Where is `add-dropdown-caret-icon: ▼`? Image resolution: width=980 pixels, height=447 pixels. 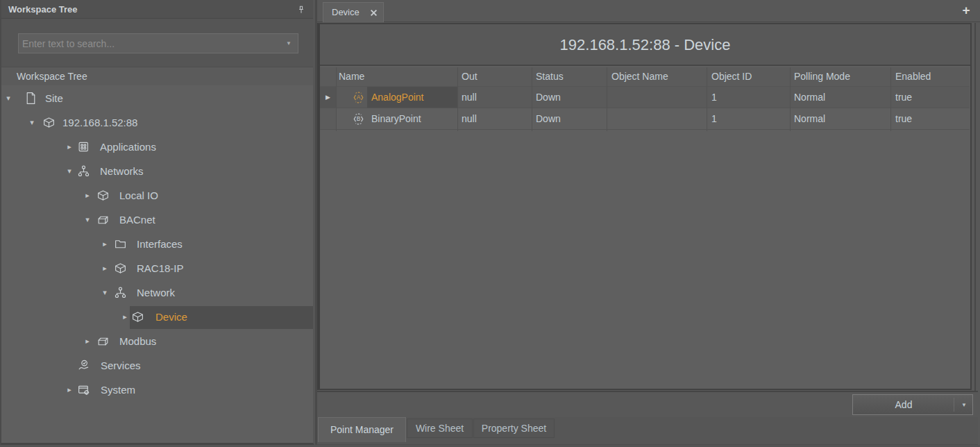
add-dropdown-caret-icon: ▼ is located at coordinates (964, 405).